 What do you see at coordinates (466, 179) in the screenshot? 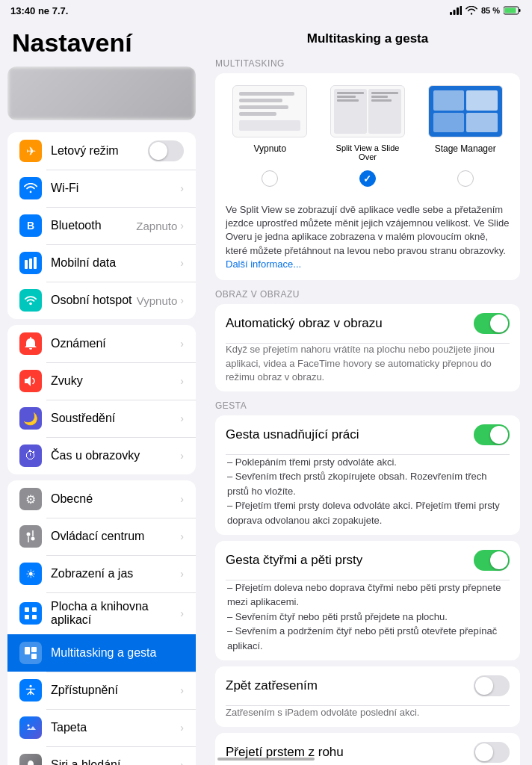
I see `radio-stage` at bounding box center [466, 179].